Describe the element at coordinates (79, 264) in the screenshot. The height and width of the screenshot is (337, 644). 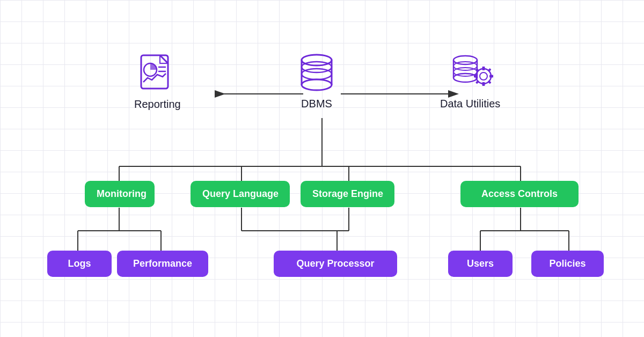
I see `logs-box: Logs` at that location.